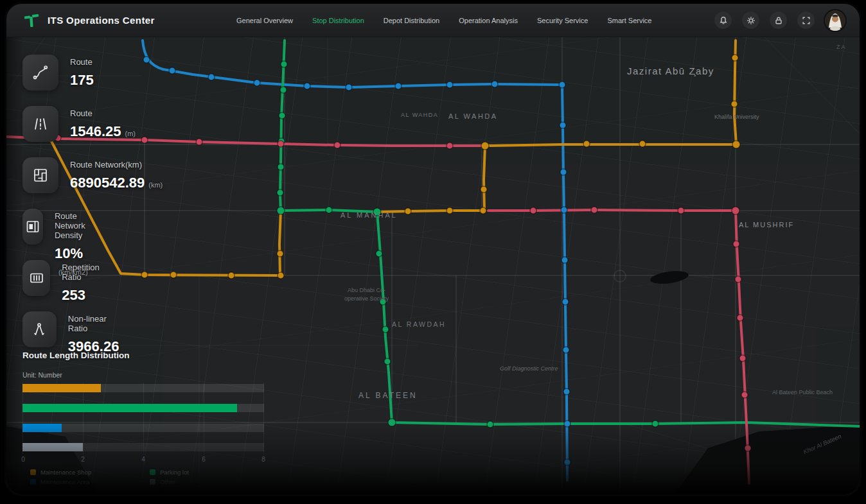 The width and height of the screenshot is (866, 504). I want to click on fullscreen-button, so click(806, 21).